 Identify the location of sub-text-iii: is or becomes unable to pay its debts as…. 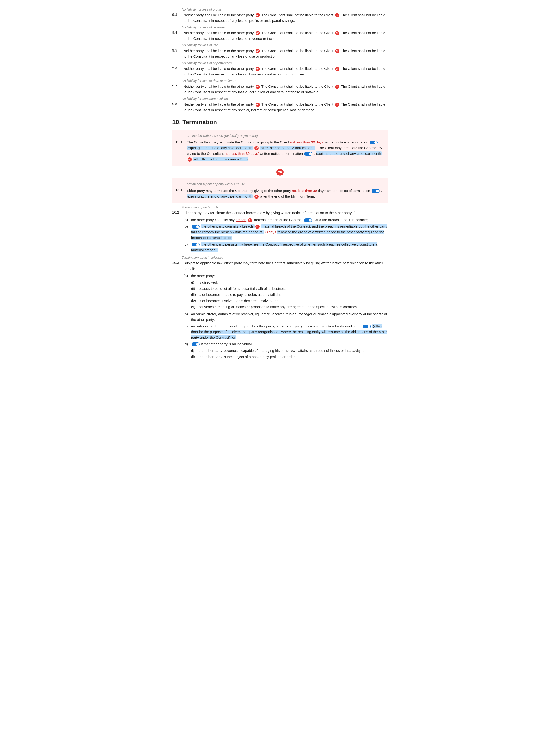
(241, 295).